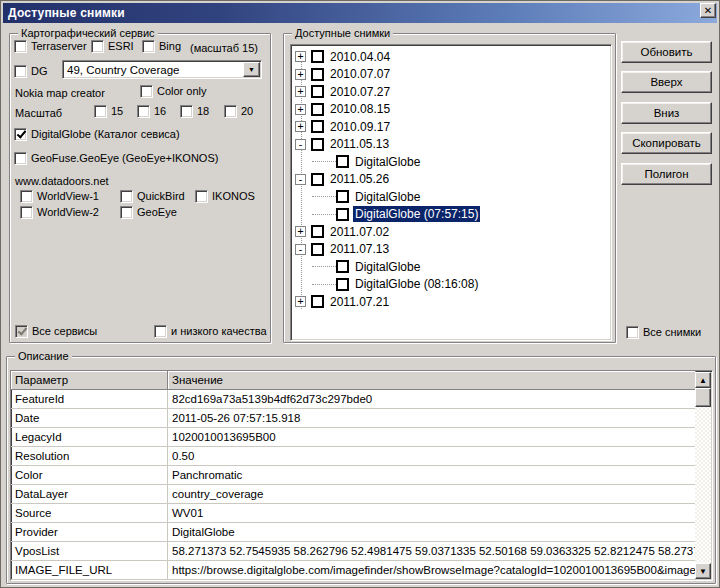 This screenshot has width=720, height=588. I want to click on scroll-down-icon: ▼, so click(703, 571).